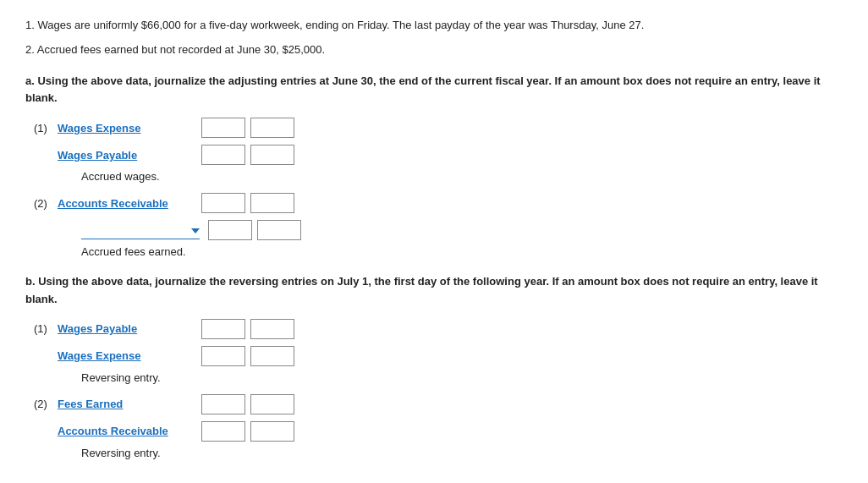  I want to click on entry-a2-row2-inputs, so click(255, 230).